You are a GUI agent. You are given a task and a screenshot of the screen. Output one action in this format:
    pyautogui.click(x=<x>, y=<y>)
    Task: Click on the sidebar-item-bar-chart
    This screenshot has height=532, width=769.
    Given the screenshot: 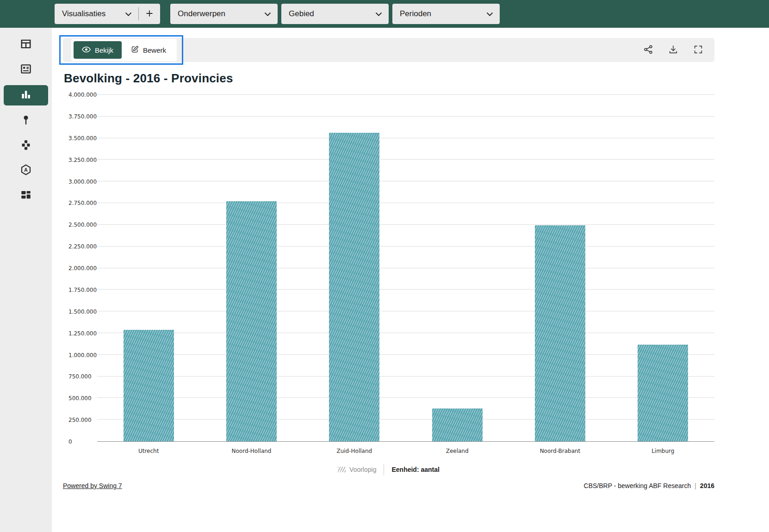 What is the action you would take?
    pyautogui.click(x=26, y=95)
    